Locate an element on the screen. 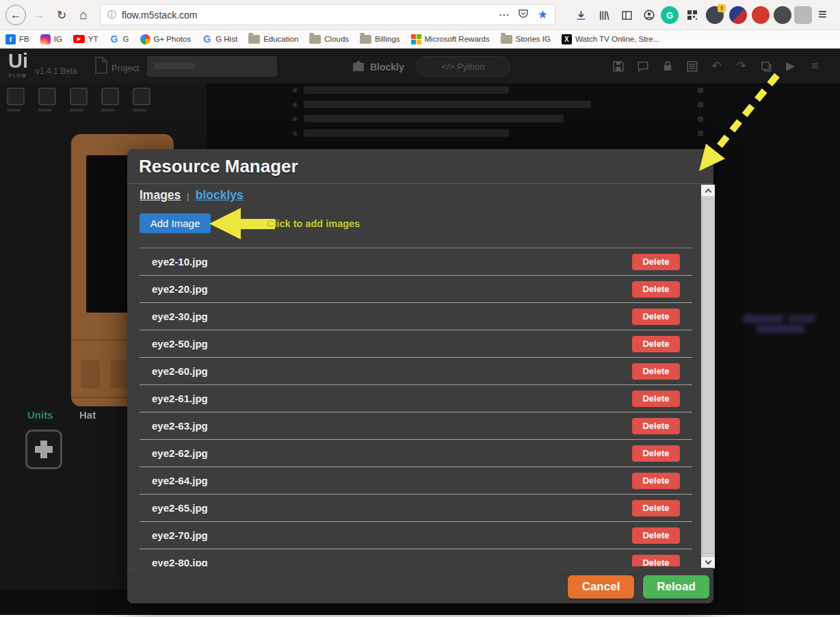 The width and height of the screenshot is (840, 617). back-button is located at coordinates (16, 15).